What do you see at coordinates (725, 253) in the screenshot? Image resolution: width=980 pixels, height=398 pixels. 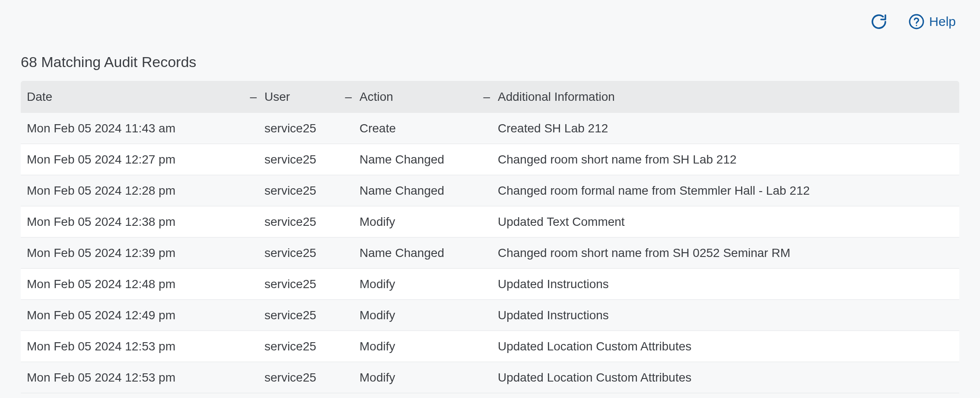 I see `cell-info: Changed room short name from SH 0252 Sem…` at bounding box center [725, 253].